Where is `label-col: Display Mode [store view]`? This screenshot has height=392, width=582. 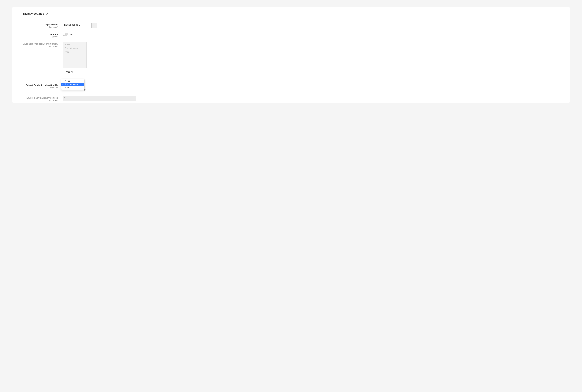
label-col: Display Mode [store view] is located at coordinates (42, 26).